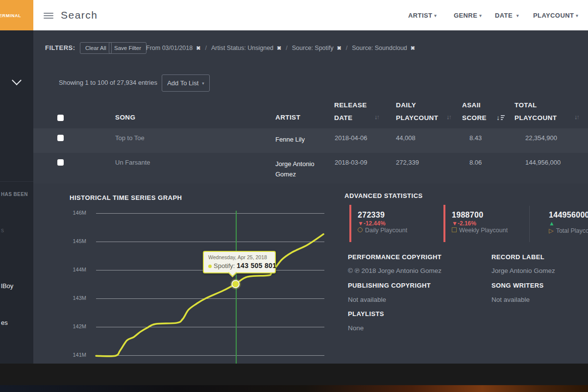 This screenshot has height=392, width=588. Describe the element at coordinates (501, 118) in the screenshot. I see `sort-amount-desc-icon: ↓` at that location.